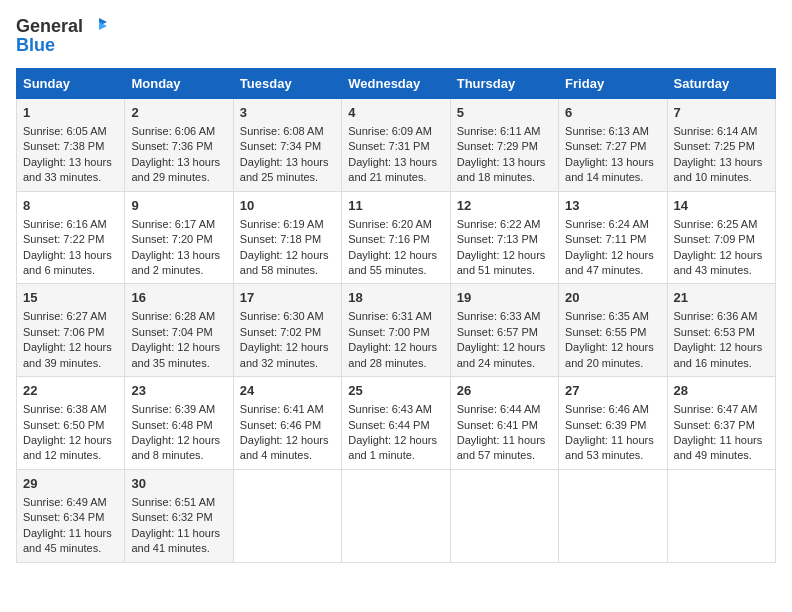 The image size is (792, 612). What do you see at coordinates (288, 224) in the screenshot?
I see `cell-info-line: Sunrise: 6:19 AM` at bounding box center [288, 224].